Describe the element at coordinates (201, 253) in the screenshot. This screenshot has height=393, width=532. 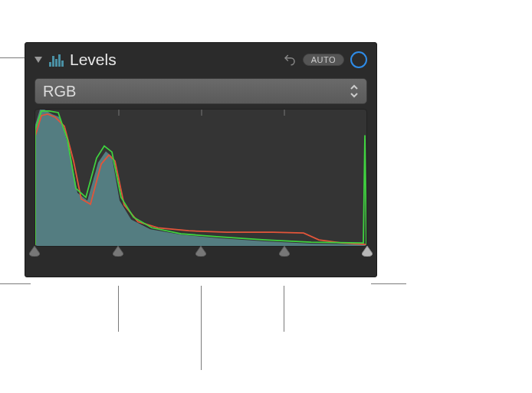
I see `levels-slider-track` at that location.